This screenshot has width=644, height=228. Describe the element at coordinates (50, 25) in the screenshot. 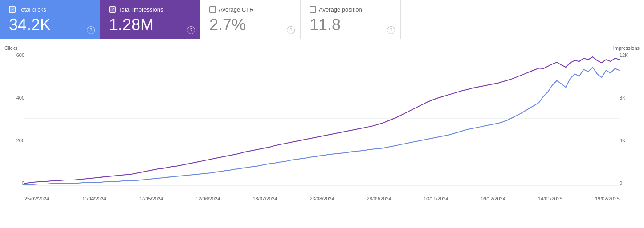

I see `clicks-value: 34.2K` at that location.